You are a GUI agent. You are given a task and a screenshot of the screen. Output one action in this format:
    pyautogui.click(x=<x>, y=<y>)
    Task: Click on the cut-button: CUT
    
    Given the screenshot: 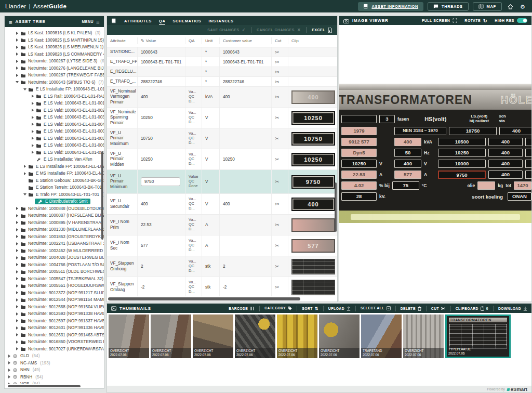 What is the action you would take?
    pyautogui.click(x=438, y=309)
    